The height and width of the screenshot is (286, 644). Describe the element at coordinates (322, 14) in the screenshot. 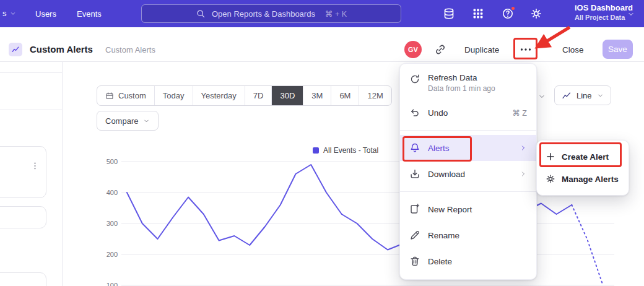

I see `top-navbar: s Users Events Open Reports & Dashboards…` at that location.